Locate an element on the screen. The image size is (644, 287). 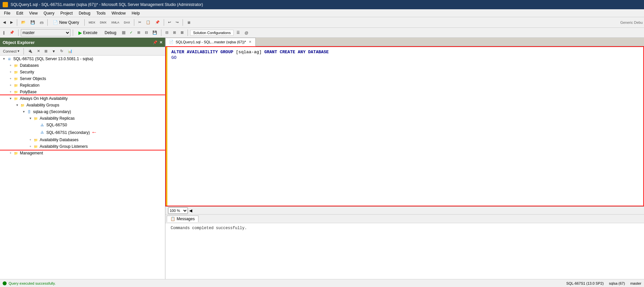
connect-button: Connect ▾ is located at coordinates (11, 51).